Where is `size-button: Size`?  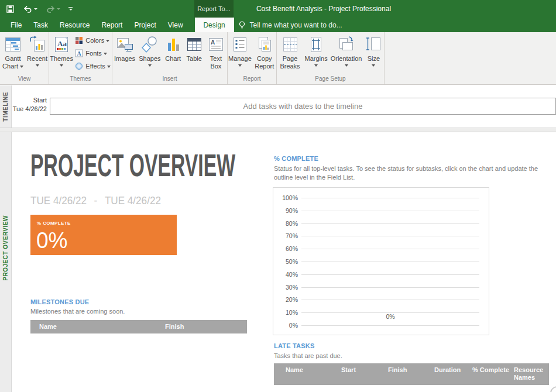
size-button: Size is located at coordinates (373, 54).